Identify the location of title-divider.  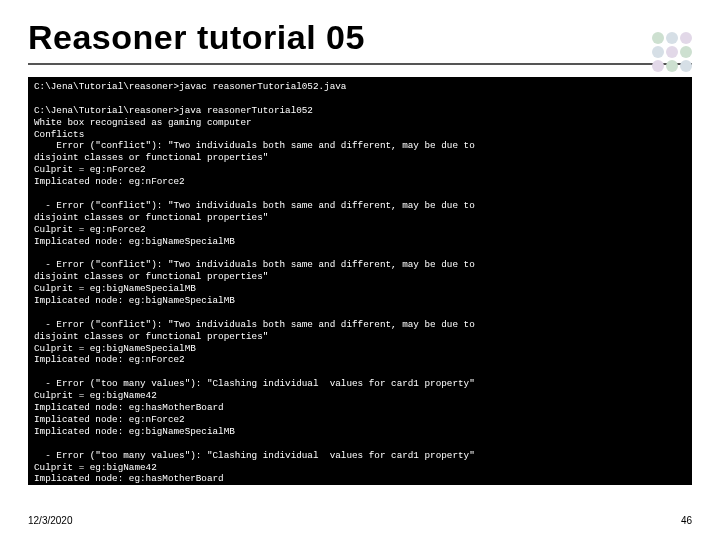
(360, 64).